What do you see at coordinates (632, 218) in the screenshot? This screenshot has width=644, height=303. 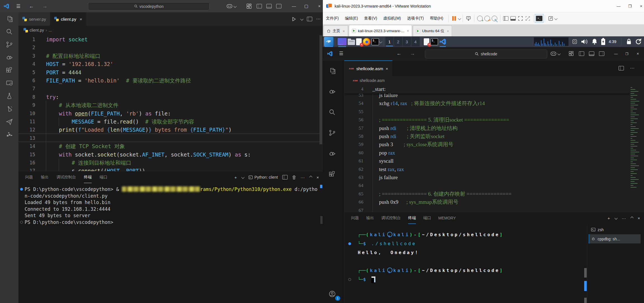 I see `panel-maximize-icon` at bounding box center [632, 218].